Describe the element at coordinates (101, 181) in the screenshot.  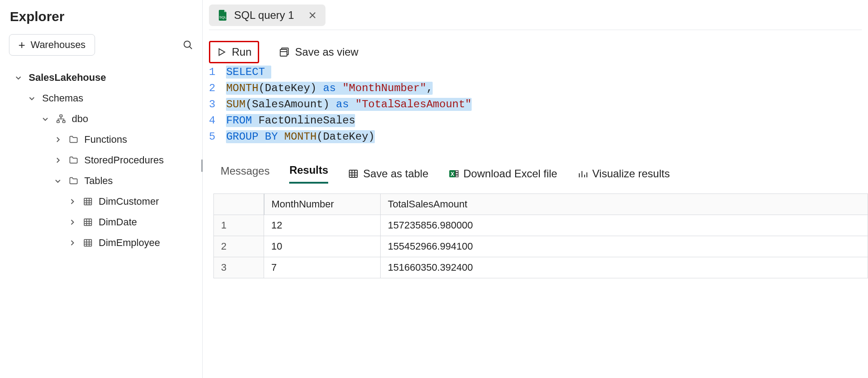
I see `tree-node-tables: Tables` at that location.